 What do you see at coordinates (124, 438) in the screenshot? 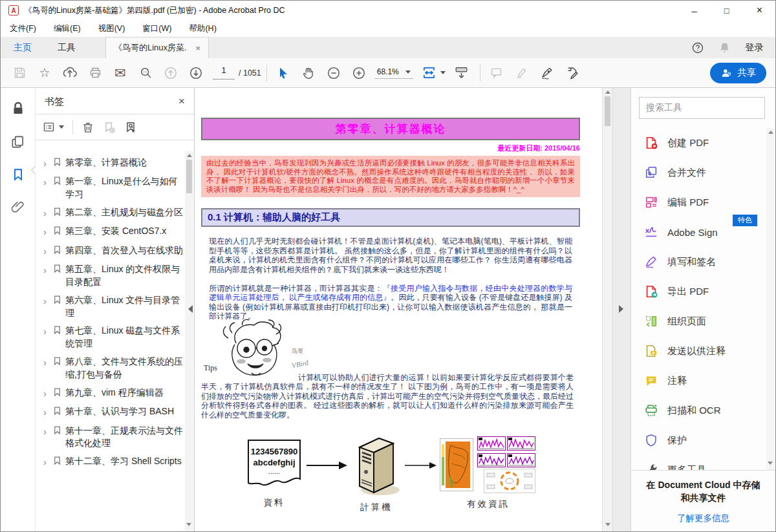
I see `bookmark-item-label: 第十一章、正规表示法与文件格式化处理` at bounding box center [124, 438].